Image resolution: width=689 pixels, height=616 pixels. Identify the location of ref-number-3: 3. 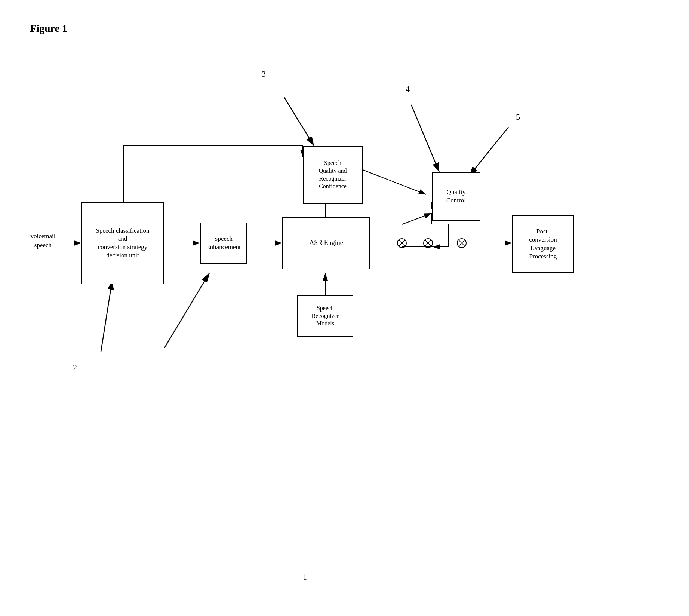
(264, 74).